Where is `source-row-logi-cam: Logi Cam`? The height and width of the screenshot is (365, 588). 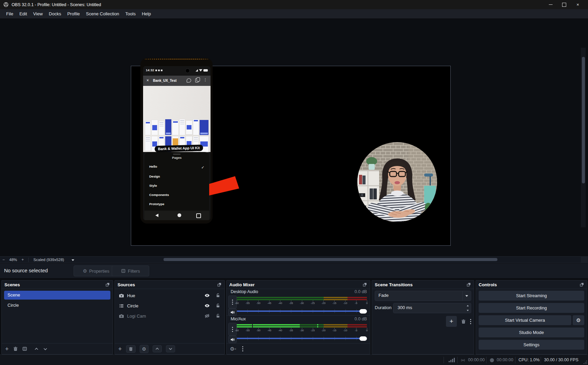
source-row-logi-cam: Logi Cam is located at coordinates (170, 316).